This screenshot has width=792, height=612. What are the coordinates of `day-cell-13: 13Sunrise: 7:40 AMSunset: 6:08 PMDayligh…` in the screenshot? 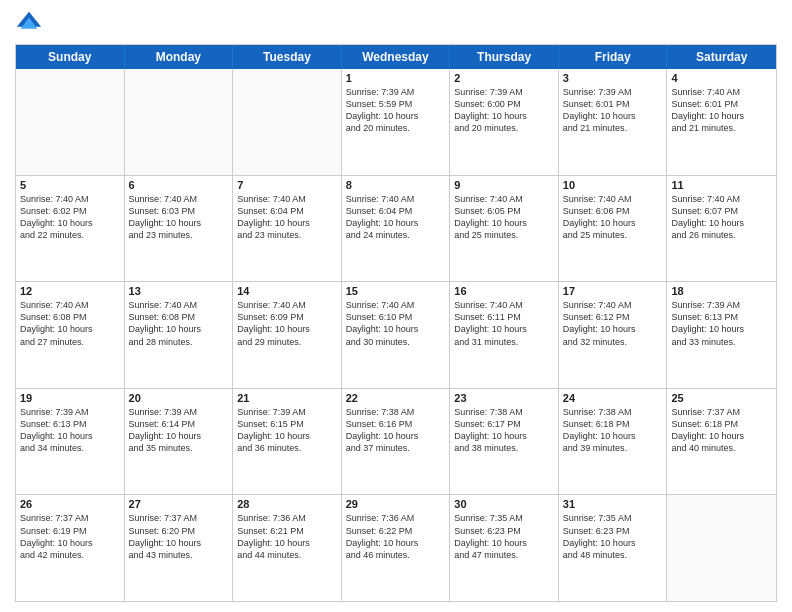 It's located at (180, 335).